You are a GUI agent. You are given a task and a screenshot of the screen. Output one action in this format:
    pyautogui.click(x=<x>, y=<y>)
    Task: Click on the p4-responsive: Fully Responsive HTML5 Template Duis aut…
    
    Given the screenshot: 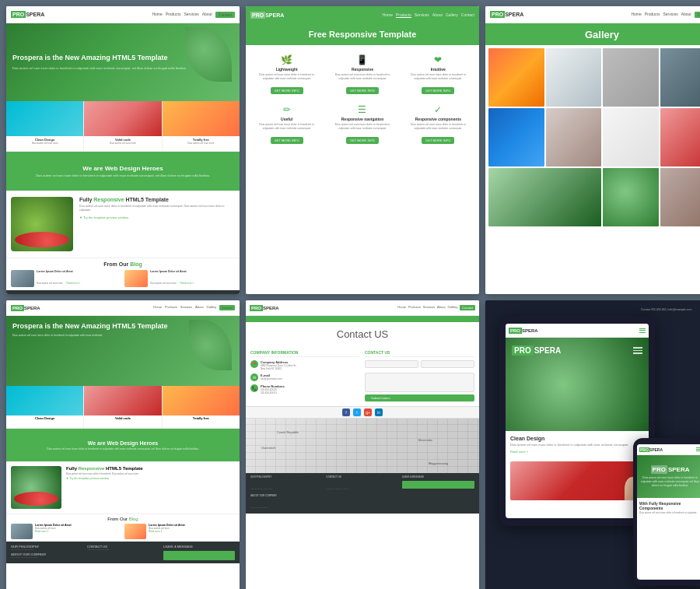 What is the action you would take?
    pyautogui.click(x=123, y=487)
    